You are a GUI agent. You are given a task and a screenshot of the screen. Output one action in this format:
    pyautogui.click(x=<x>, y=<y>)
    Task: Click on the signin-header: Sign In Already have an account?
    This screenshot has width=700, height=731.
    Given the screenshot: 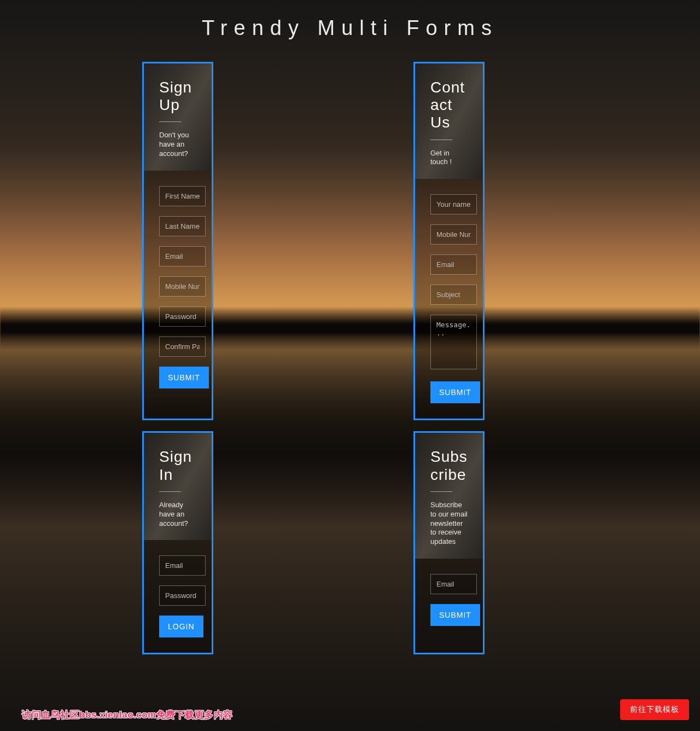 What is the action you would take?
    pyautogui.click(x=178, y=486)
    